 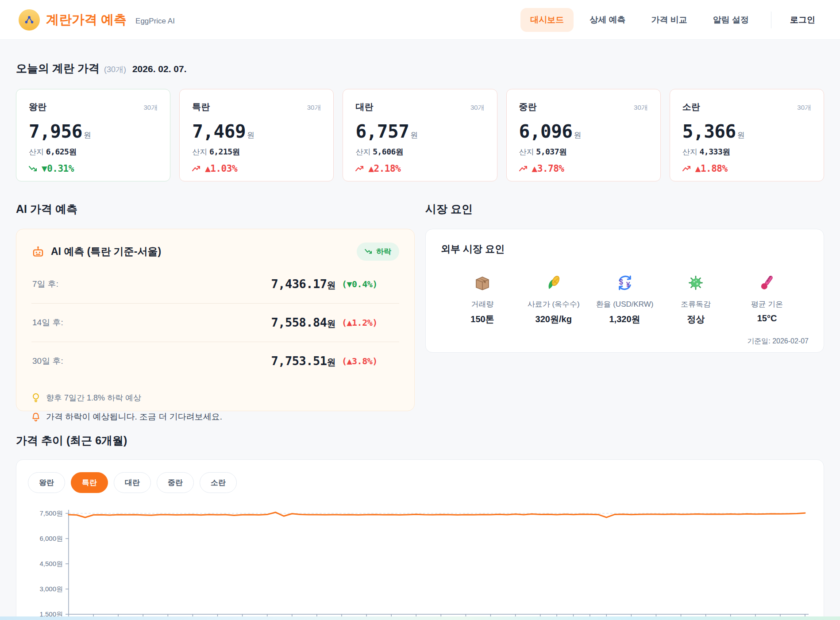 I want to click on today-heading: 오늘의 계란 가격 (30개) 2026. 02. 07., so click(x=420, y=68).